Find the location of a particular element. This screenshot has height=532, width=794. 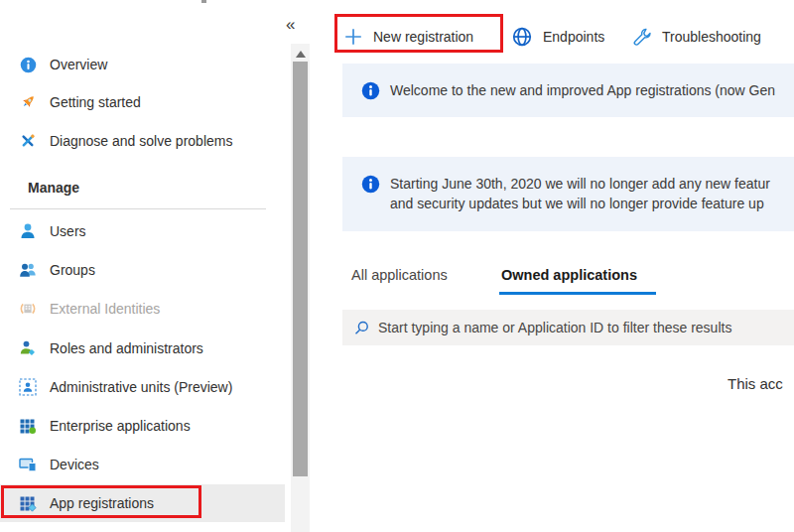

wrench-icon is located at coordinates (641, 38).